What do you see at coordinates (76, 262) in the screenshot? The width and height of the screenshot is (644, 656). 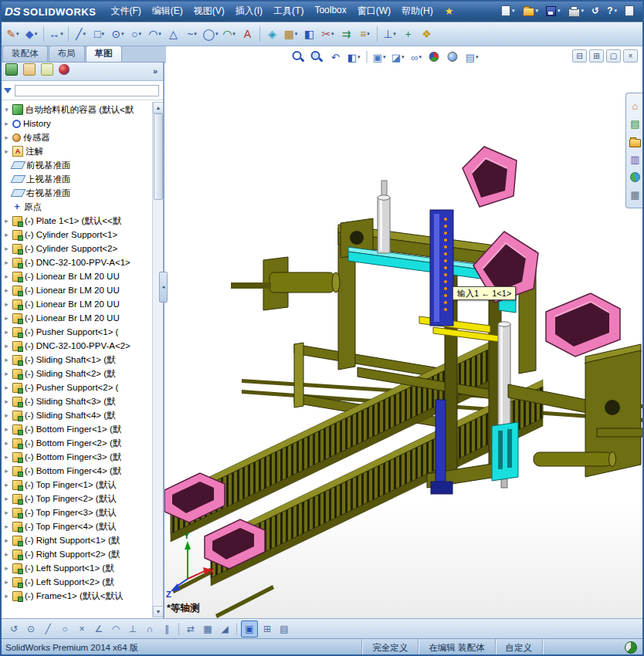 I see `tree-item: ▸ (-) DNC-32-100-PPV-A<1>` at bounding box center [76, 262].